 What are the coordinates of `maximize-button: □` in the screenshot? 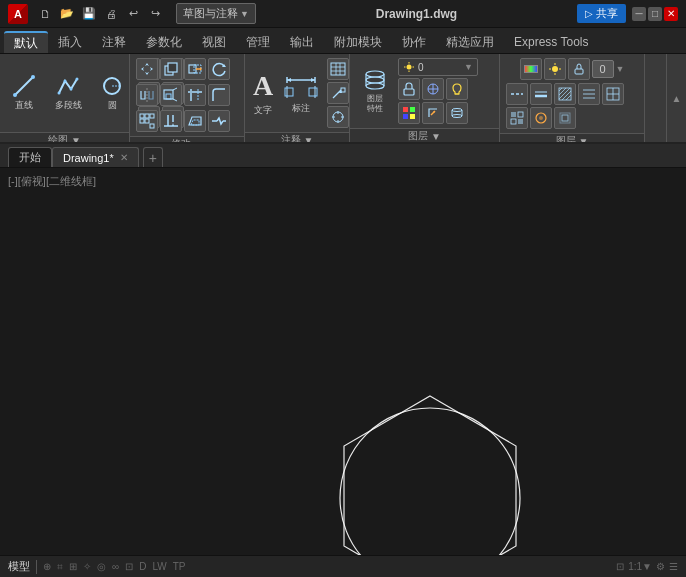 It's located at (655, 14).